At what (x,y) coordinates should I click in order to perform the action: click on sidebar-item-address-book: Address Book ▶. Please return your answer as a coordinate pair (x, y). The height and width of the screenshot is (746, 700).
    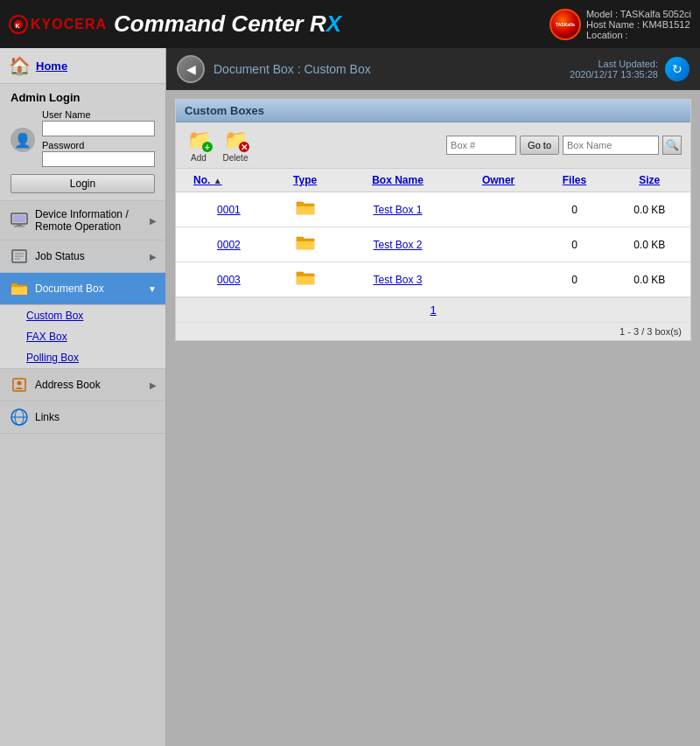
    Looking at the image, I should click on (82, 385).